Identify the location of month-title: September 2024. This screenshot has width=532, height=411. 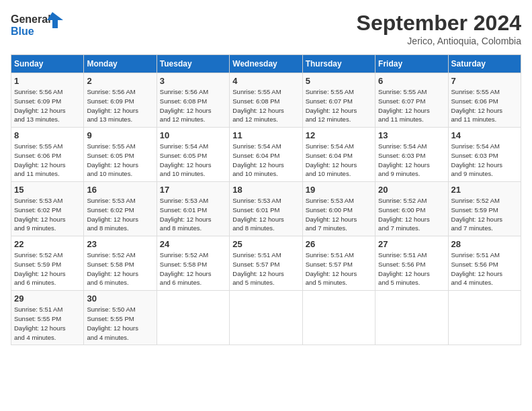
(439, 23).